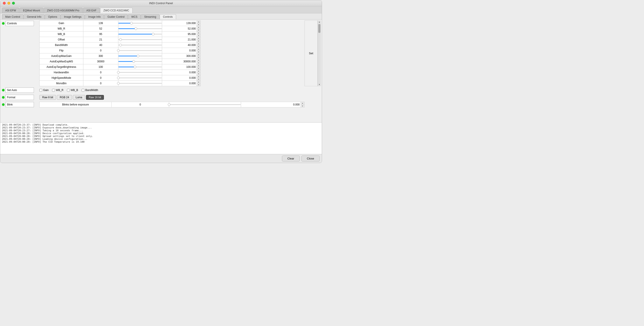  I want to click on ctrl-spinbox-up-9: ▲, so click(199, 71).